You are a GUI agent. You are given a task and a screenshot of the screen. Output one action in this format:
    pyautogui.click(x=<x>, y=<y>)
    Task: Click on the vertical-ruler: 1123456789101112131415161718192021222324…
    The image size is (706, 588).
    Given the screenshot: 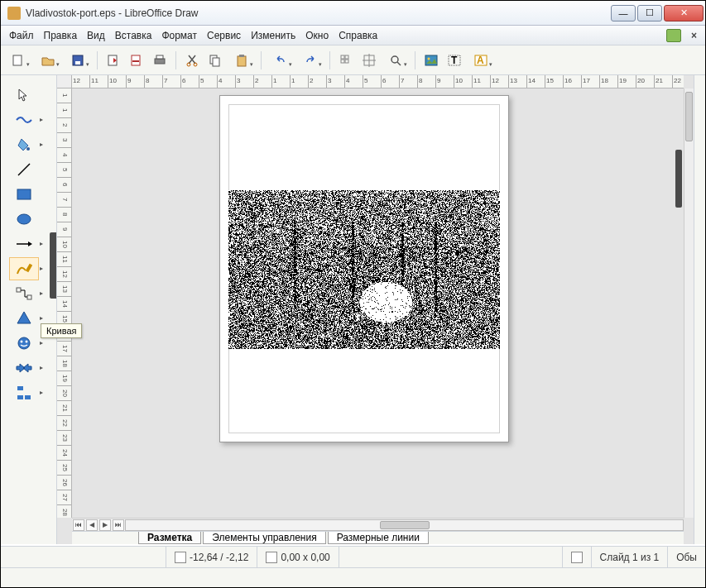 What is the action you would take?
    pyautogui.click(x=65, y=303)
    